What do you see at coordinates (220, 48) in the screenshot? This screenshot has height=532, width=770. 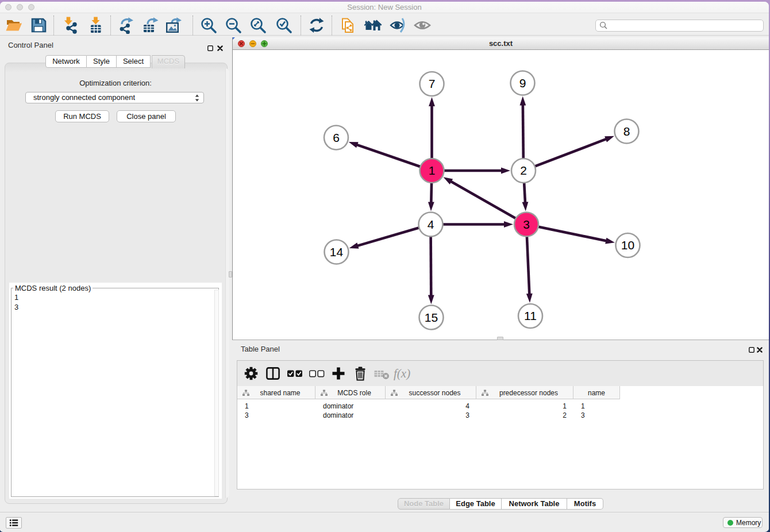 I see `control-panel-close-button` at bounding box center [220, 48].